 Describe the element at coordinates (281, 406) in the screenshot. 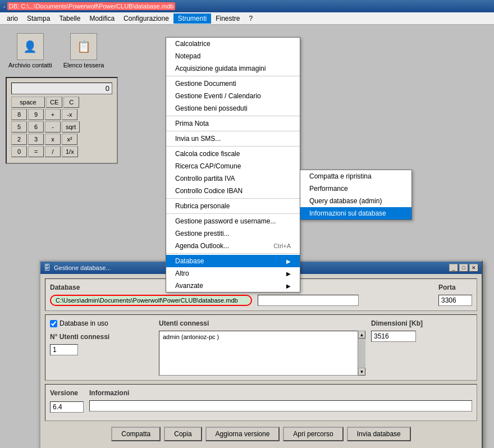

I see `informazioni-input` at that location.